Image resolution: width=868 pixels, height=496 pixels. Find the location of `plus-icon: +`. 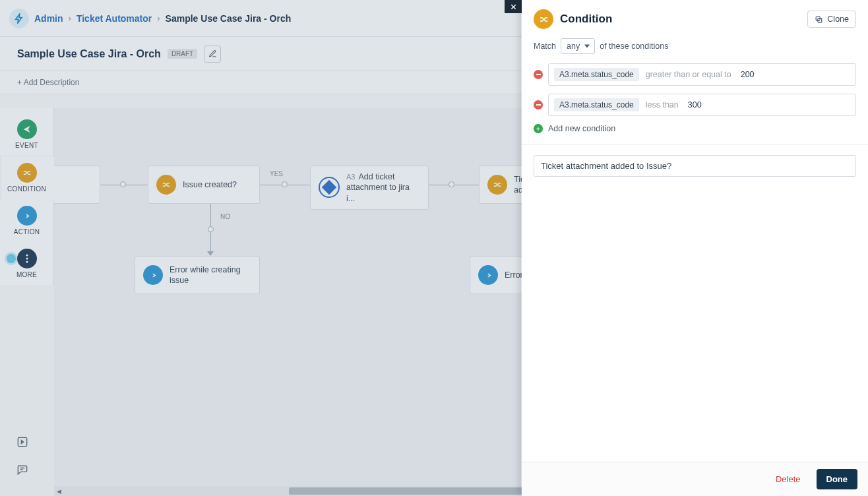

plus-icon: + is located at coordinates (538, 129).